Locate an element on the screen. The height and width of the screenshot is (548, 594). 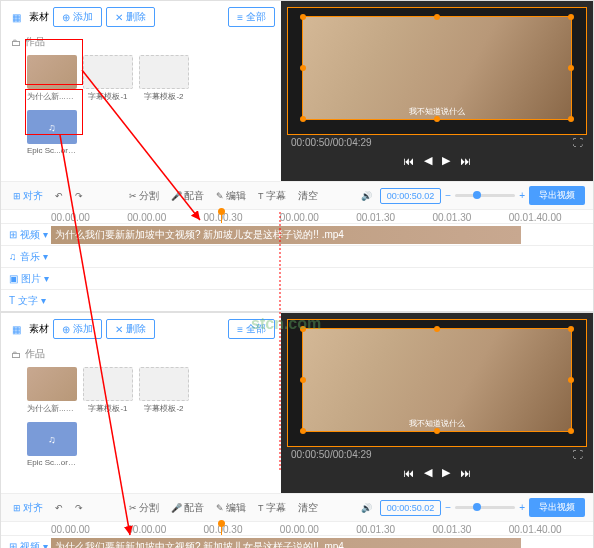
time-current: 00:00:50/00:04:29 is located at coordinates (332, 142).